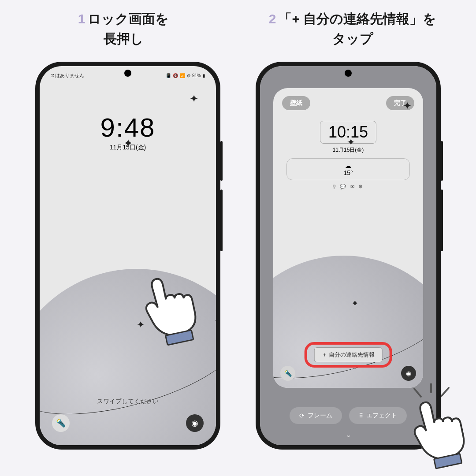 This screenshot has height=476, width=476. Describe the element at coordinates (348, 354) in the screenshot. I see `add-contact-label: ＋ 自分の連絡先情報` at that location.